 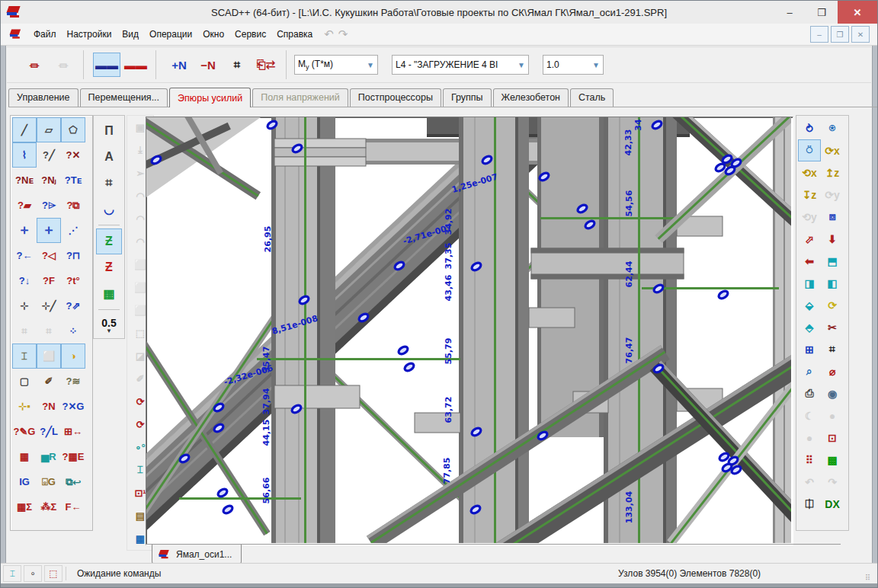 What do you see at coordinates (250, 34) in the screenshot?
I see `menu-service: Сервис` at bounding box center [250, 34].